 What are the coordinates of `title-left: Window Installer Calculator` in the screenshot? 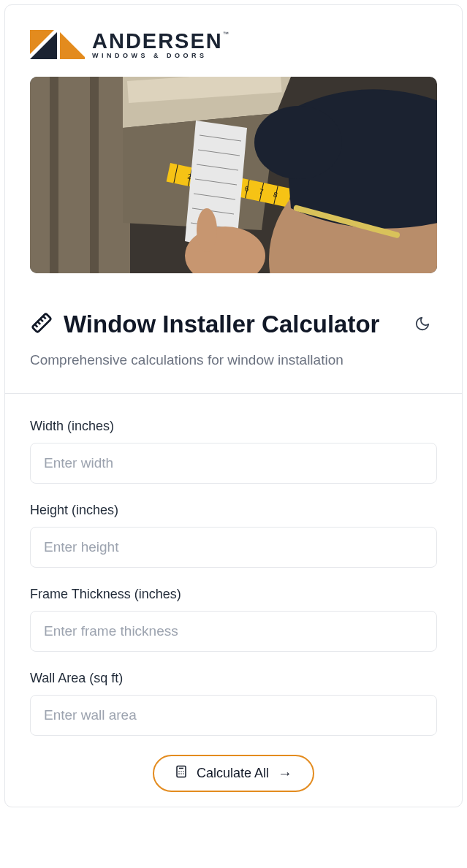 It's located at (205, 324).